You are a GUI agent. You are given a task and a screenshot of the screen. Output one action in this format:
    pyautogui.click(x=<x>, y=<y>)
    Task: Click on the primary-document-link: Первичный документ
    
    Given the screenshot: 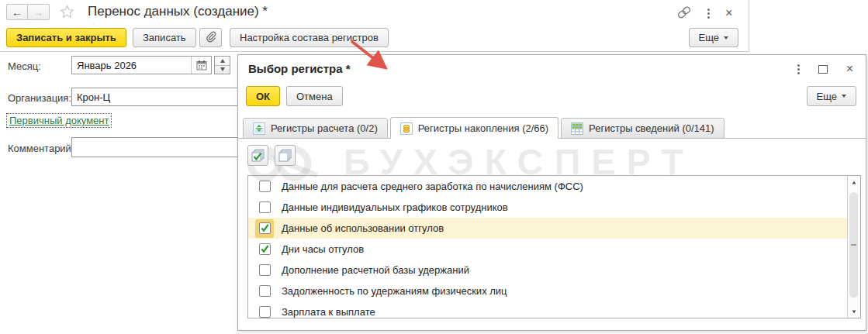 What is the action you would take?
    pyautogui.click(x=59, y=121)
    